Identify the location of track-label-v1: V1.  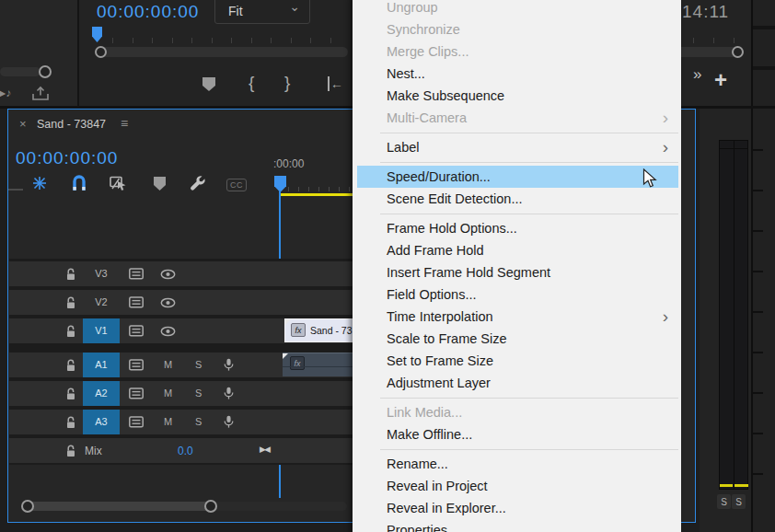
(101, 331).